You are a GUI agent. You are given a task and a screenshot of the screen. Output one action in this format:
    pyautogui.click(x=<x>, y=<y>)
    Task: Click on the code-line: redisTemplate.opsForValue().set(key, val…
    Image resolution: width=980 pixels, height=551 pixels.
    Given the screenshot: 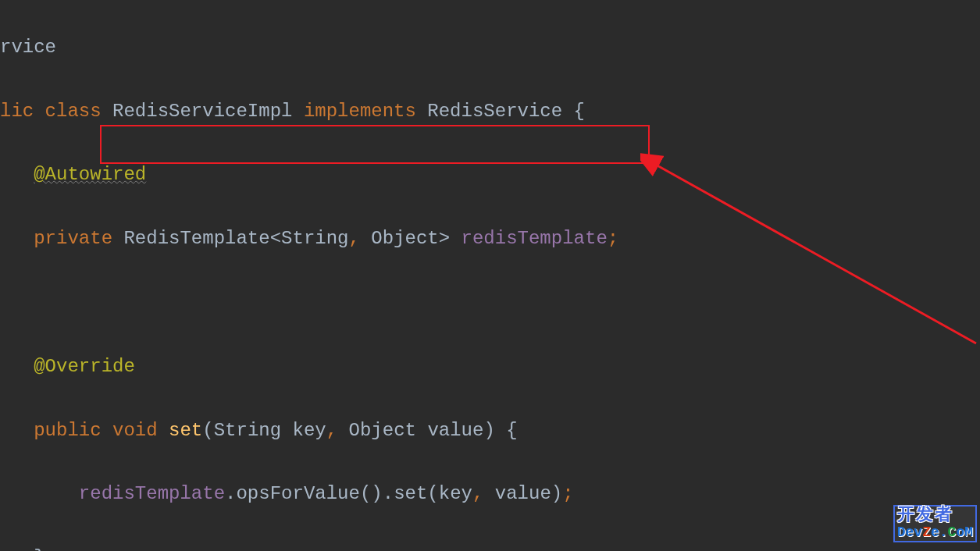 What is the action you would take?
    pyautogui.click(x=490, y=495)
    